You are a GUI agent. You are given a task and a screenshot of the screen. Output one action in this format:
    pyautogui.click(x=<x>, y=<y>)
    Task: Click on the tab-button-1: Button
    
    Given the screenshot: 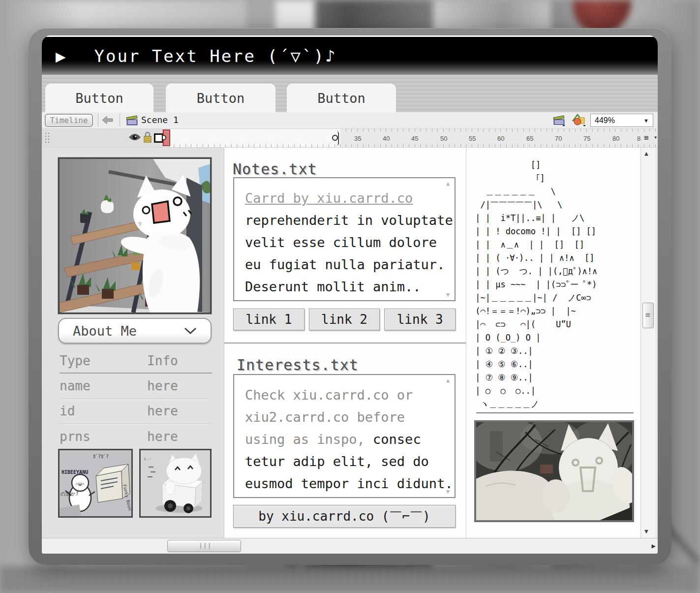 What is the action you would take?
    pyautogui.click(x=99, y=98)
    